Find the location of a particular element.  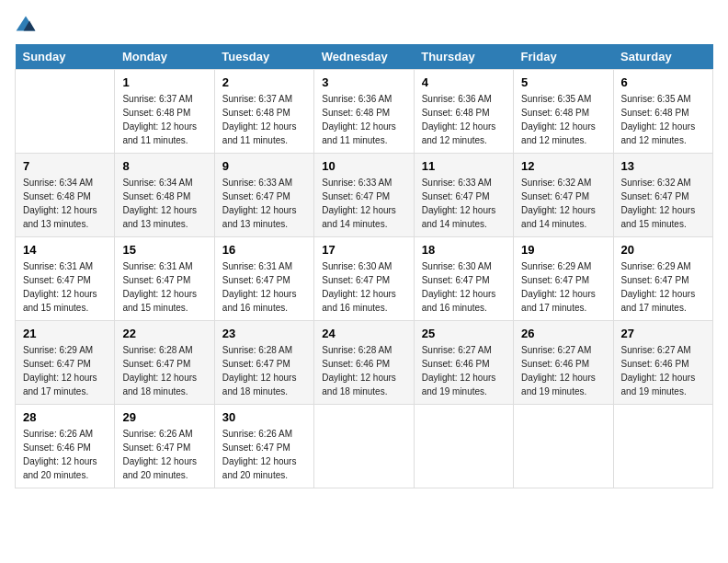

calendar-cell: 11Sunrise: 6:33 AMSunset: 6:47 PMDayligh… is located at coordinates (463, 195).